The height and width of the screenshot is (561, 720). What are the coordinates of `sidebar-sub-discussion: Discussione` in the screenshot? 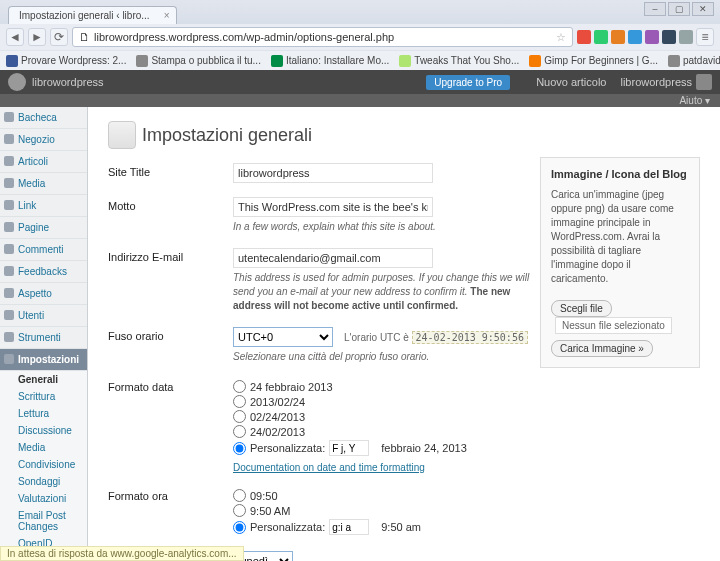 It's located at (44, 430).